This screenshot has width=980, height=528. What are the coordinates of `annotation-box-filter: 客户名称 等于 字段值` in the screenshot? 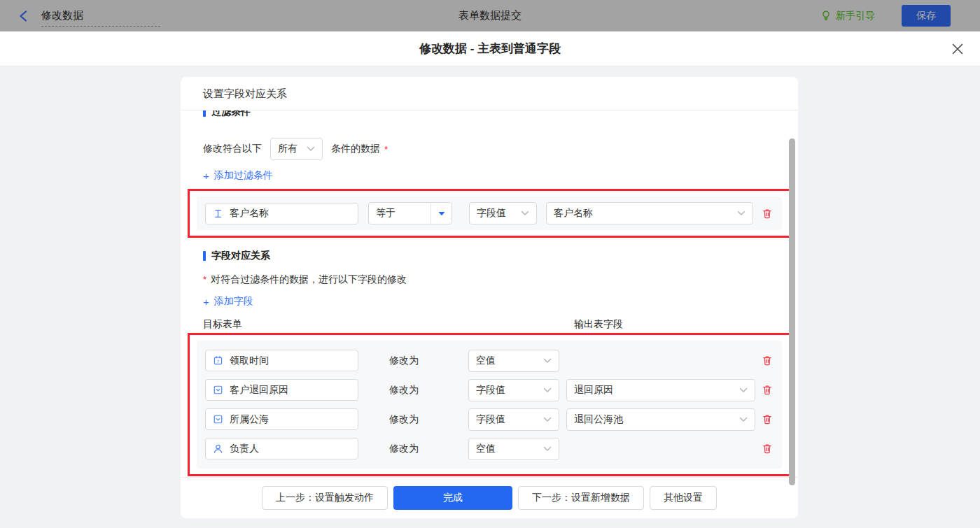 It's located at (489, 213).